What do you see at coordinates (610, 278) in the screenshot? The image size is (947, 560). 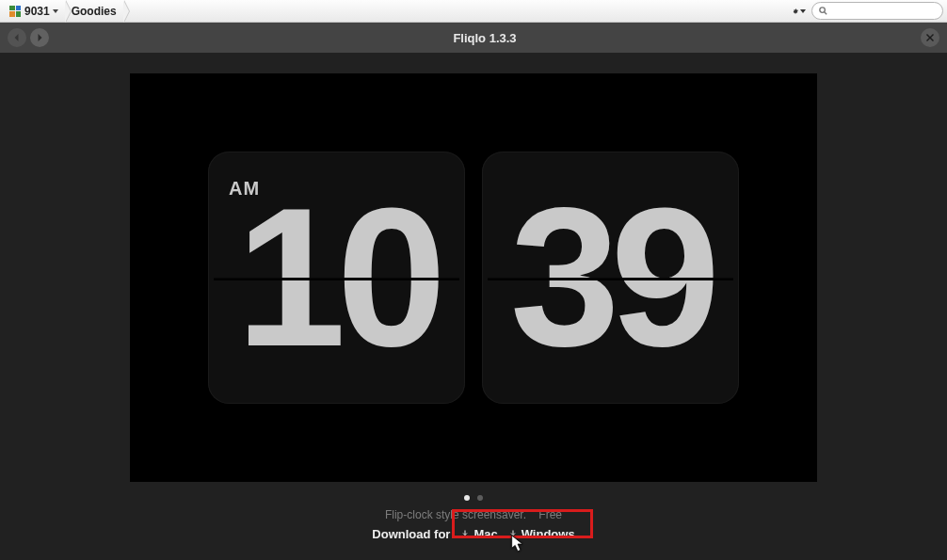 I see `flip-card-minutes: 39` at bounding box center [610, 278].